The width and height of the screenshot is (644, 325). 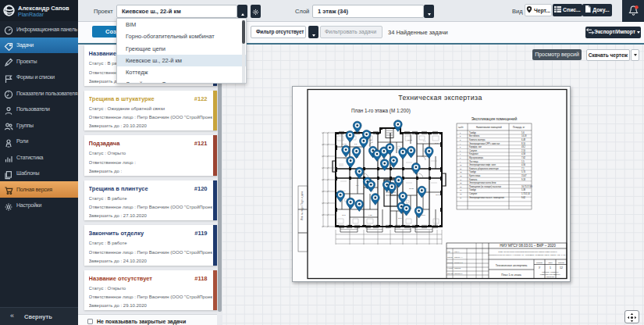 What do you see at coordinates (459, 262) in the screenshot?
I see `svg-text: Петров С.С.` at bounding box center [459, 262].